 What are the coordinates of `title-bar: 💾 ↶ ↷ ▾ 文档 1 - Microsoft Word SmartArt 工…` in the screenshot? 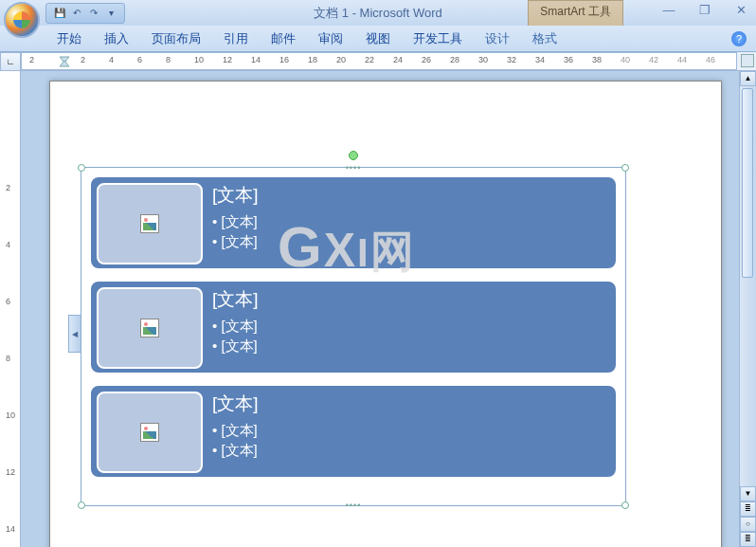 It's located at (378, 13).